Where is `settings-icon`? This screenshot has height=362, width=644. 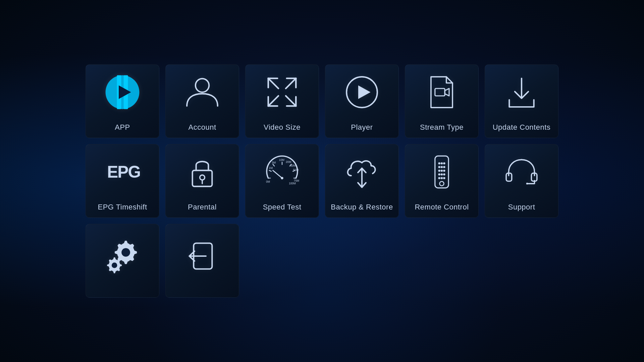 settings-icon is located at coordinates (122, 256).